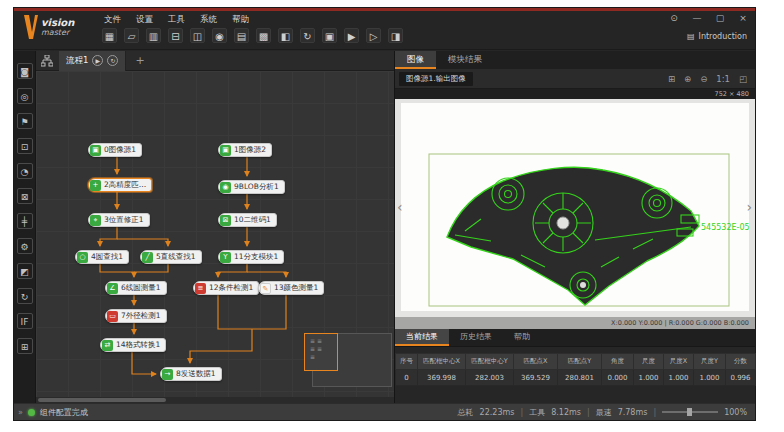 This screenshot has height=432, width=784. Describe the element at coordinates (136, 316) in the screenshot. I see `flow-node: ▭7外径检测1` at that location.